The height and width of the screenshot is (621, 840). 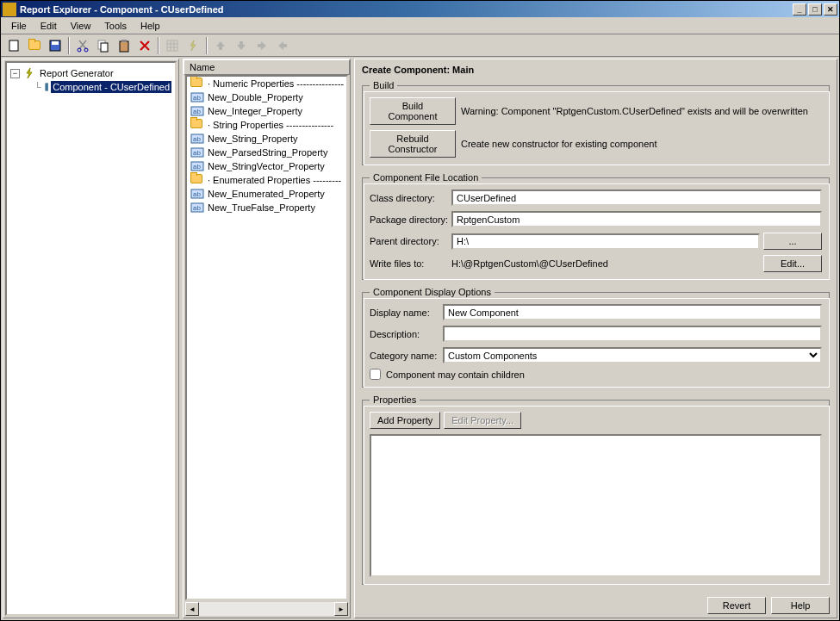 What do you see at coordinates (267, 208) in the screenshot?
I see `list-item: abNew_TrueFalse_Property` at bounding box center [267, 208].